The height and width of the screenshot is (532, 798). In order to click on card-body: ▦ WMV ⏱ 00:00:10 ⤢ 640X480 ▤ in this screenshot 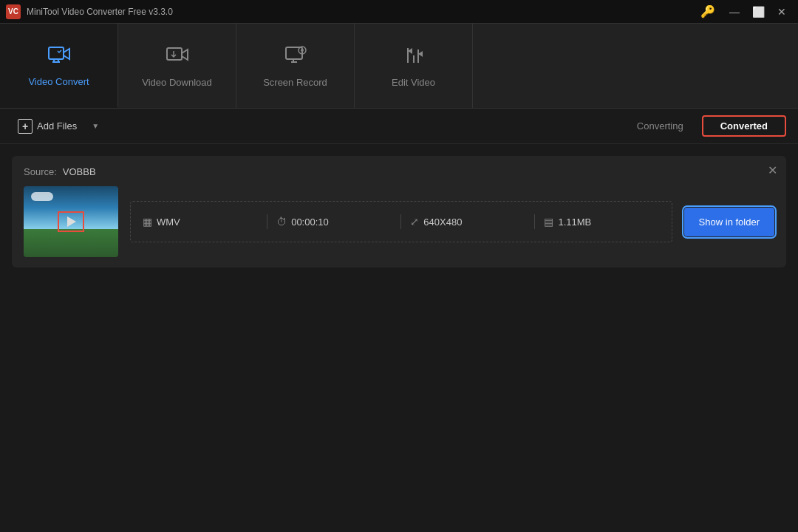, I will do `click(399, 222)`.